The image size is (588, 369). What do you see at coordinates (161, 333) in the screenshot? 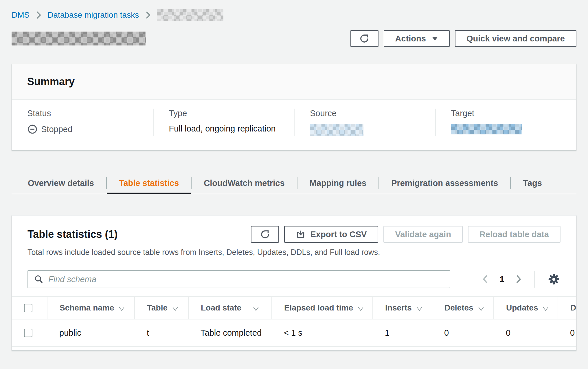
I see `cell-table: t` at bounding box center [161, 333].